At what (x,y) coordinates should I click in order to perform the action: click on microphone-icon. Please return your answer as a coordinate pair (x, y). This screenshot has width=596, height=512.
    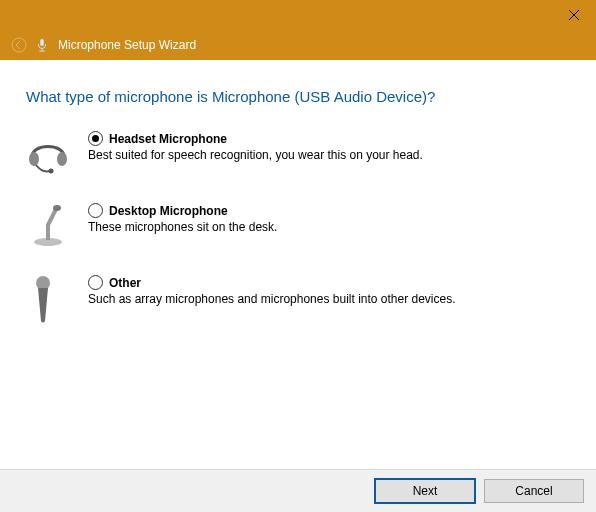
    Looking at the image, I should click on (42, 45).